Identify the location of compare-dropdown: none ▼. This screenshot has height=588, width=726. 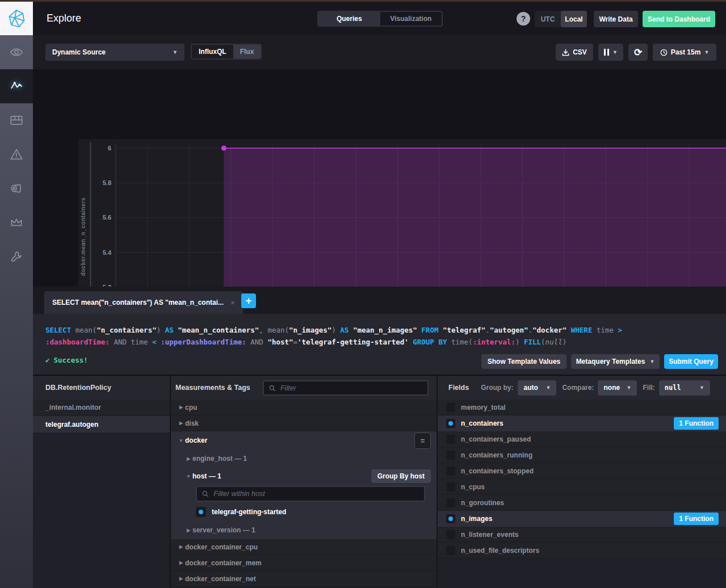
(618, 388).